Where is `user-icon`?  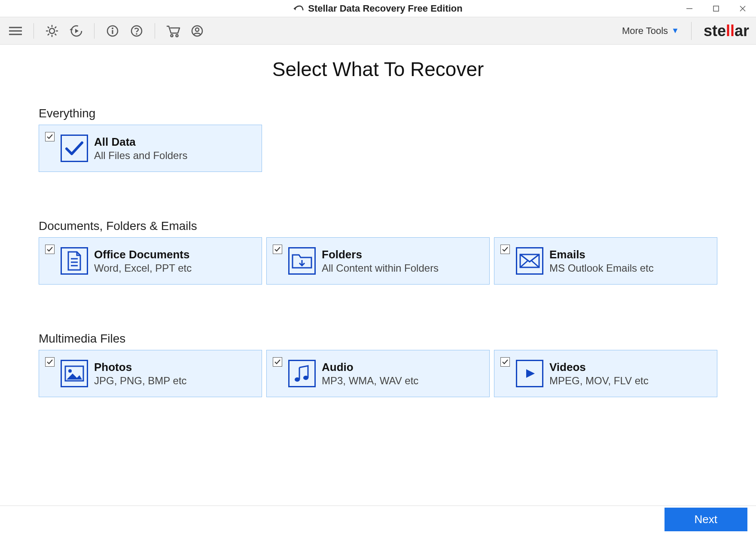
user-icon is located at coordinates (197, 31).